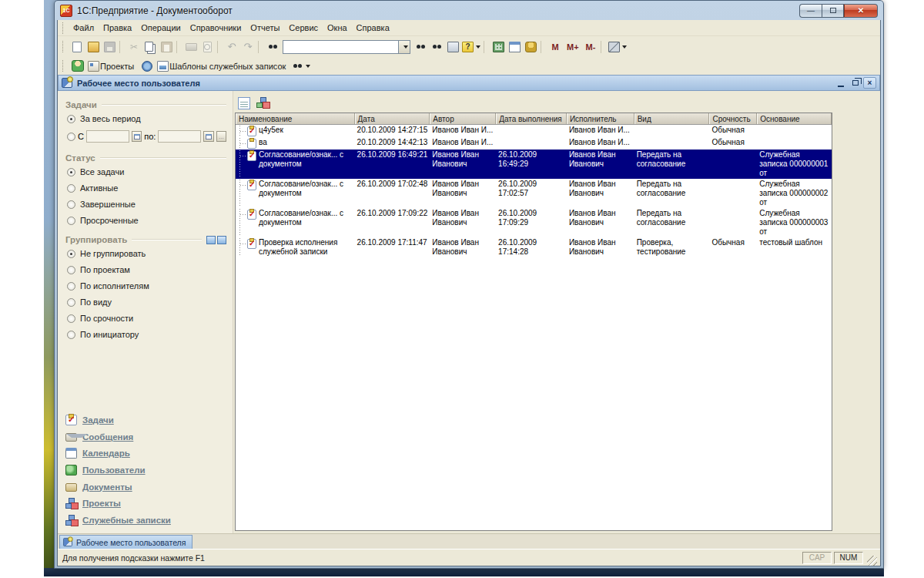 The image size is (924, 578). What do you see at coordinates (108, 487) in the screenshot?
I see `nav-link: Документы` at bounding box center [108, 487].